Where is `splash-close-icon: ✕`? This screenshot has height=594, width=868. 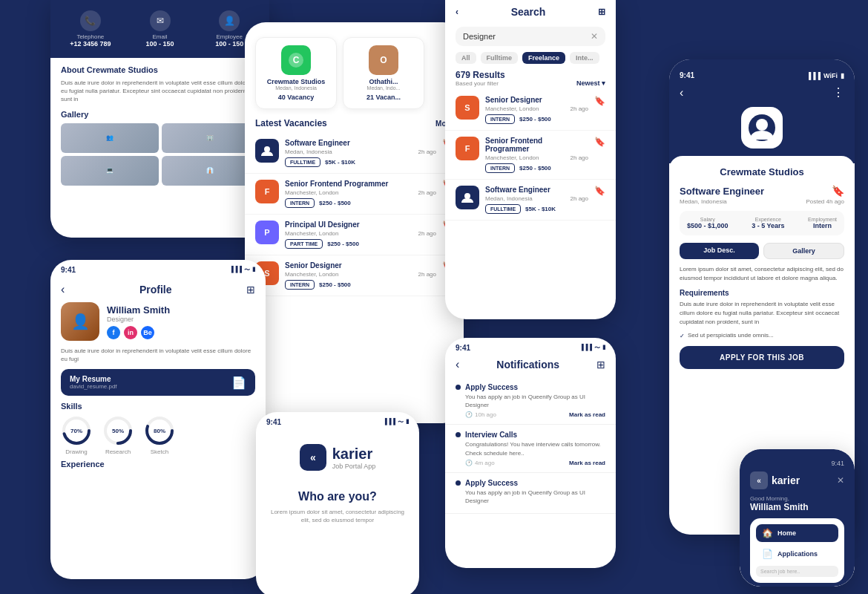
splash-close-icon: ✕ is located at coordinates (841, 480).